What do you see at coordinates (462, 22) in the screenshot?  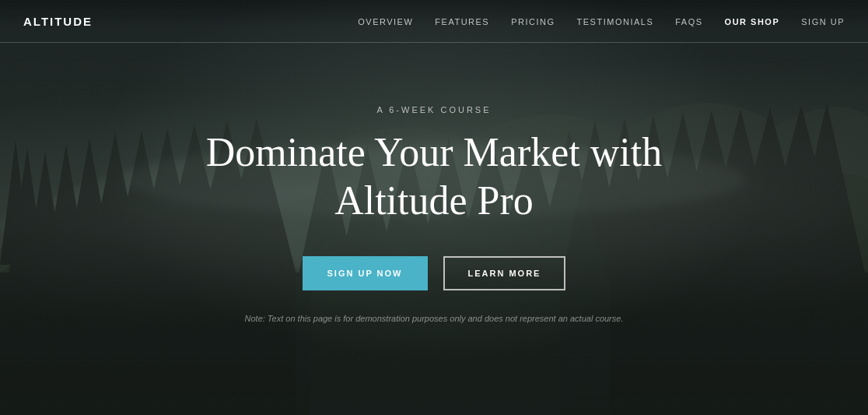 I see `nav-link-features: FEATURES` at bounding box center [462, 22].